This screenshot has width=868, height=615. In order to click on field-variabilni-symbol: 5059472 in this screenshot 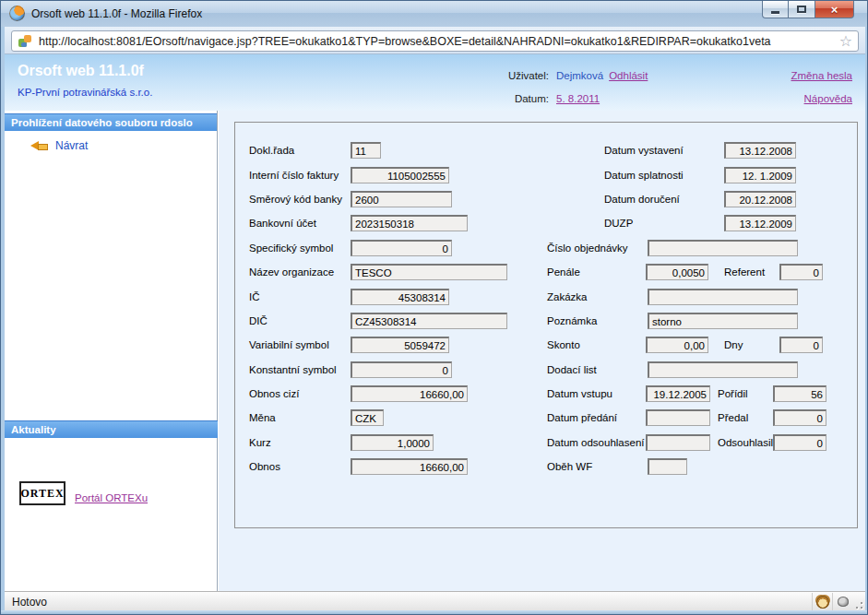, I will do `click(400, 345)`.